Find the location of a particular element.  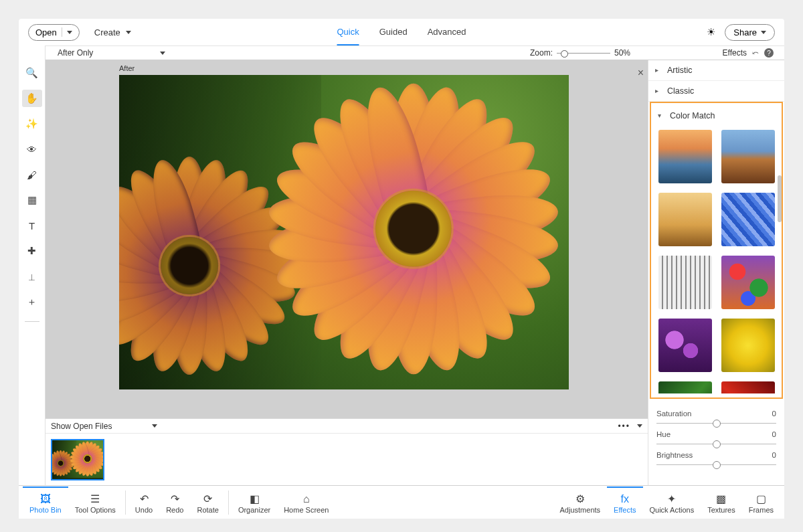

brightness-icon: ☀ is located at coordinates (711, 32).